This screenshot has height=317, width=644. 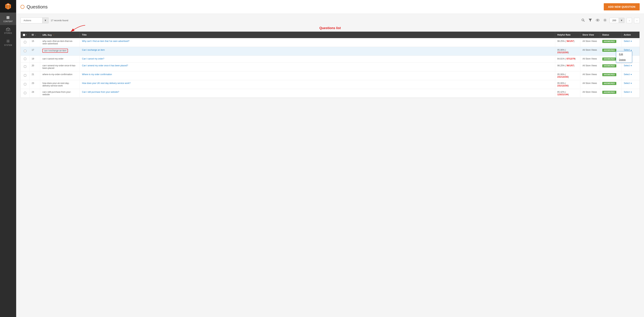 What do you see at coordinates (624, 57) in the screenshot?
I see `action-dropdown-menu: EditDelete` at bounding box center [624, 57].